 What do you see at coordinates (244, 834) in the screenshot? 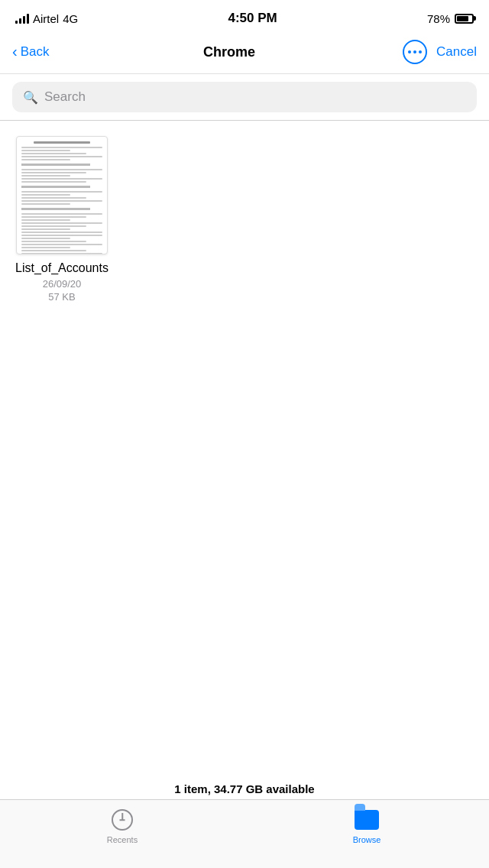
I see `tab-bar: Recents Browse` at bounding box center [244, 834].